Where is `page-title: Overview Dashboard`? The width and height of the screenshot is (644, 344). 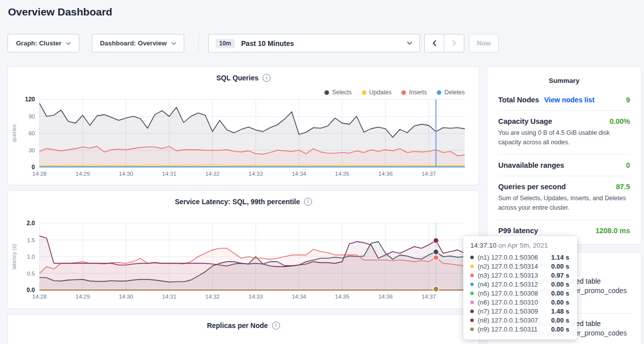
page-title: Overview Dashboard is located at coordinates (60, 12).